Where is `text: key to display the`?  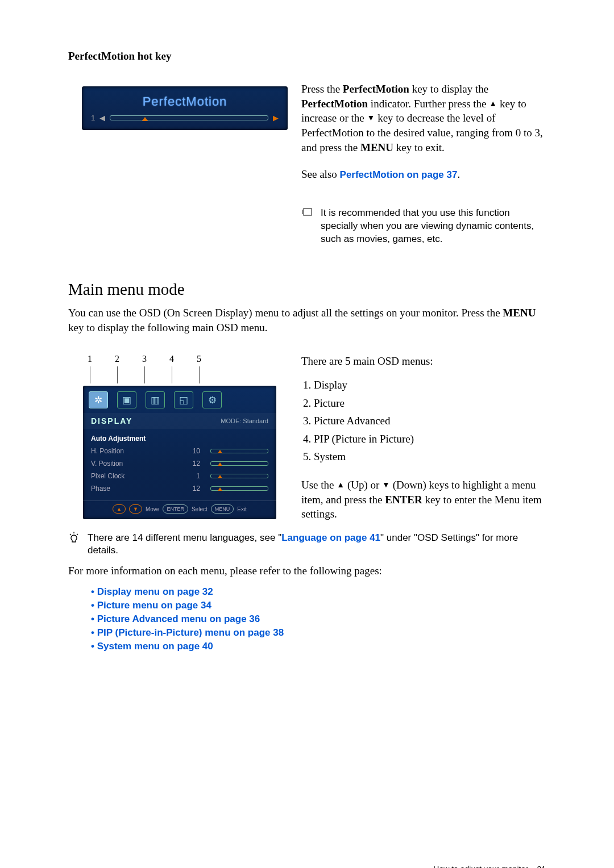
text: key to display the is located at coordinates (449, 89).